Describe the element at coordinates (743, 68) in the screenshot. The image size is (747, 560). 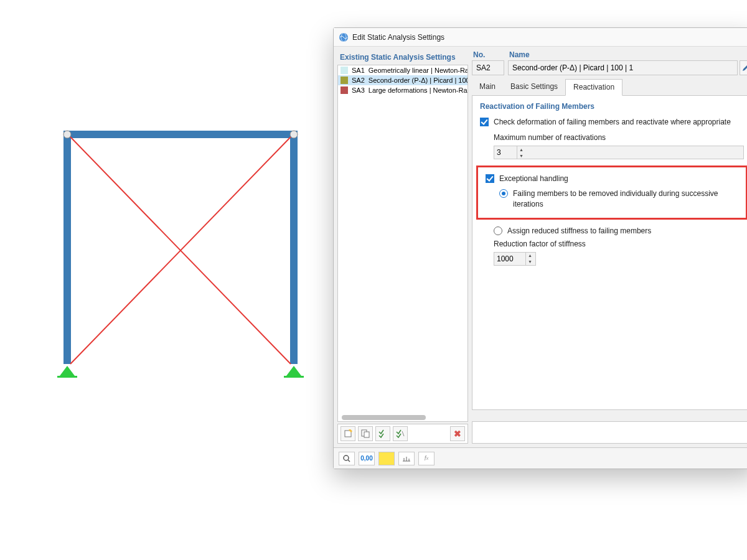
I see `edit-name-button` at that location.